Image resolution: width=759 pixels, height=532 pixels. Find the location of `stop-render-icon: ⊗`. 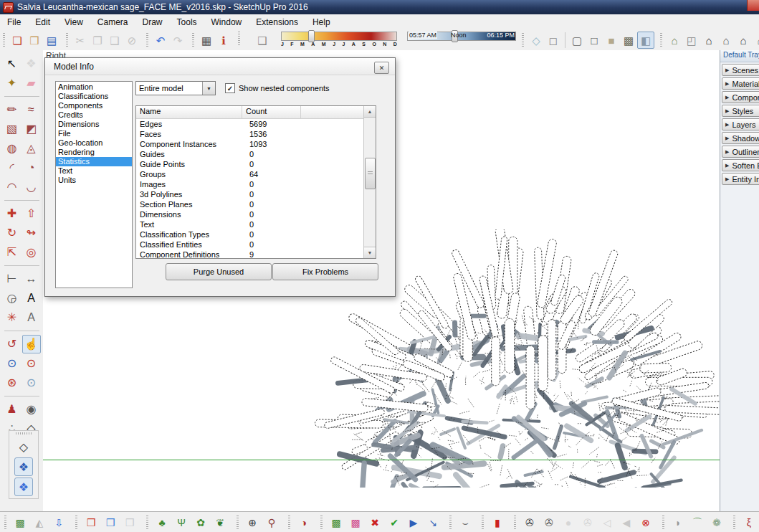

stop-render-icon: ⊗ is located at coordinates (646, 523).